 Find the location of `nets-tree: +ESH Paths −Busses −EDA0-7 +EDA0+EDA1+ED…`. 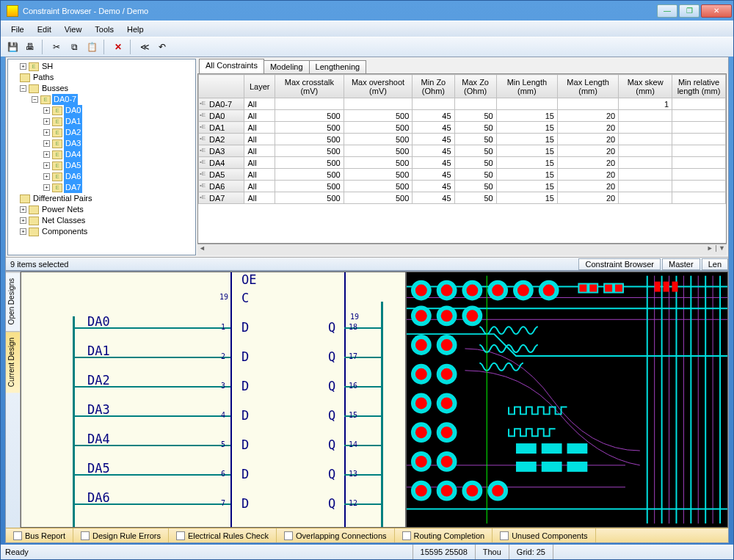

nets-tree: +ESH Paths −Busses −EDA0-7 +EDA0+EDA1+ED… is located at coordinates (101, 157).